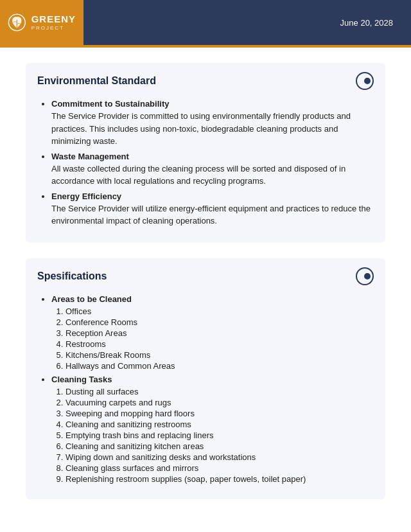  What do you see at coordinates (213, 436) in the screenshot?
I see `tasks-sublist: Dusting all surfaces Vacuuming carpets a…` at bounding box center [213, 436].